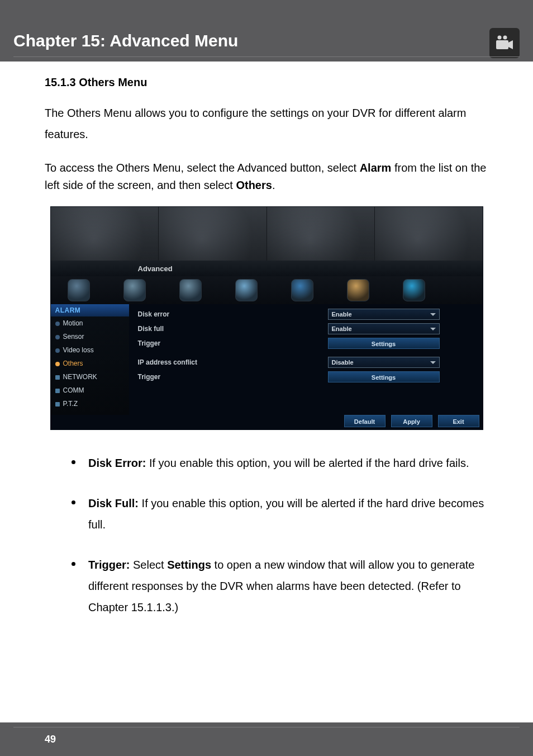  What do you see at coordinates (266, 31) in the screenshot?
I see `chapter-header: Chapter 15: Advanced Menu` at bounding box center [266, 31].